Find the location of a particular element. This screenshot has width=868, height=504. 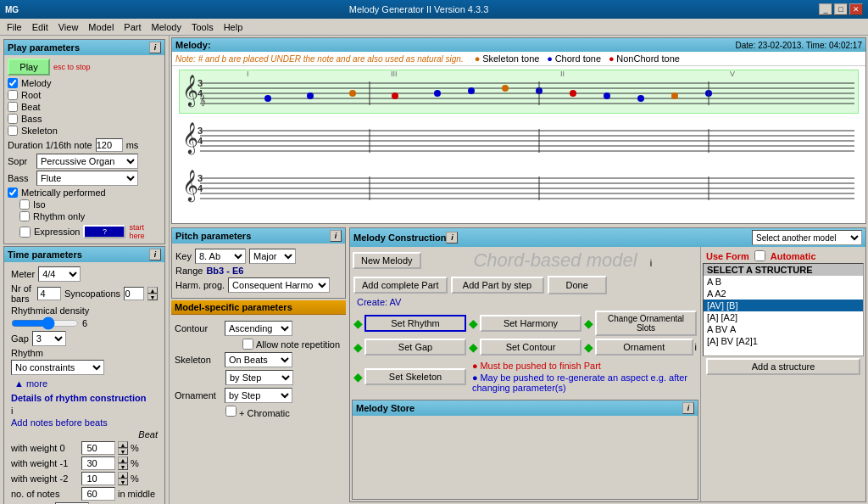

metrically-checkbox is located at coordinates (13, 193).